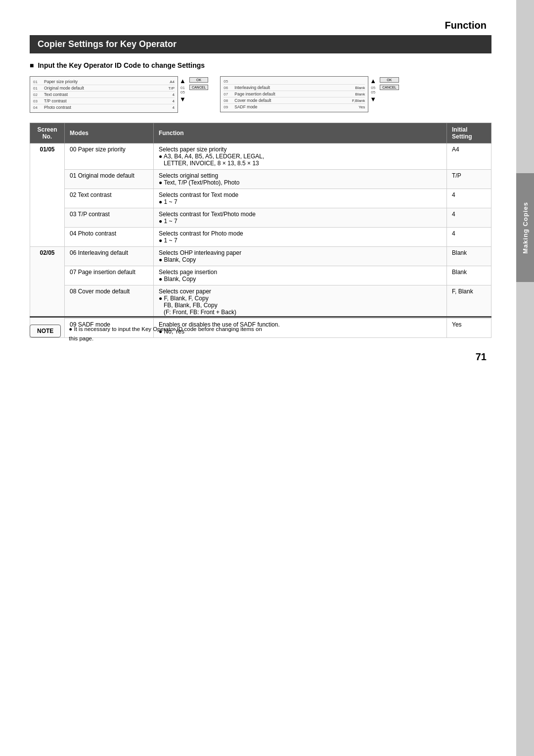  I want to click on table-row: 03 T/P contrast Selects contrast for Tex…, so click(261, 218).